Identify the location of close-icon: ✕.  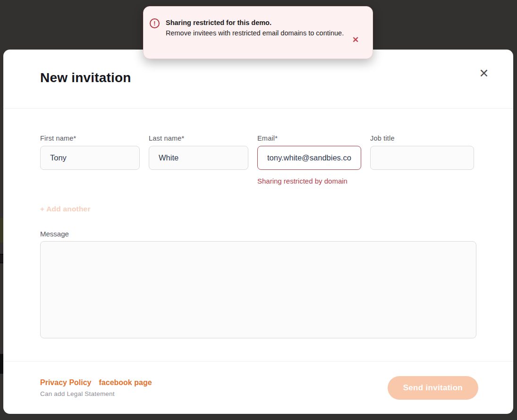
(484, 73).